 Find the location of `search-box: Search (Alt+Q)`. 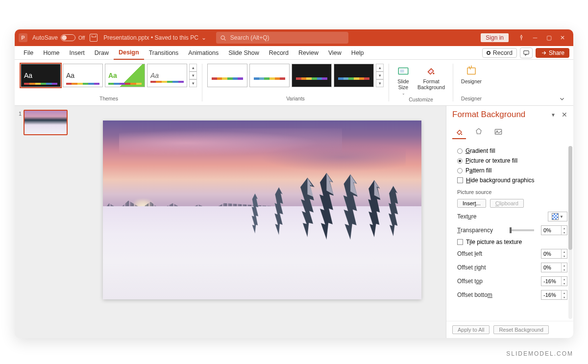

search-box: Search (Alt+Q) is located at coordinates (282, 38).